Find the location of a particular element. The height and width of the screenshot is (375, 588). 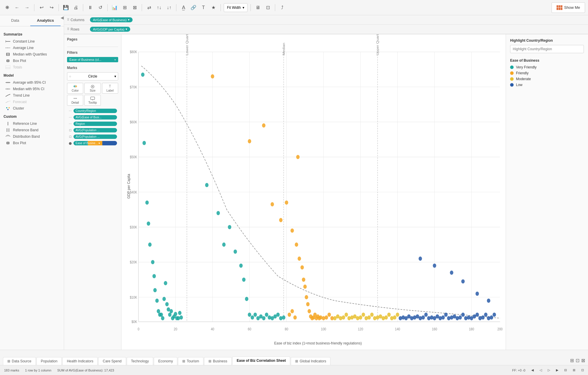

save-icon: 💾 is located at coordinates (66, 8).